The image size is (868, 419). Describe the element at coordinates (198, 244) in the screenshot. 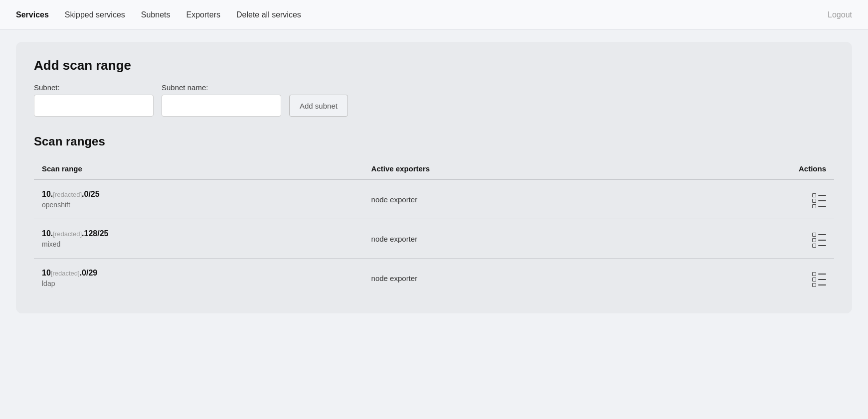

I see `scan-range-name-1: mixed` at that location.